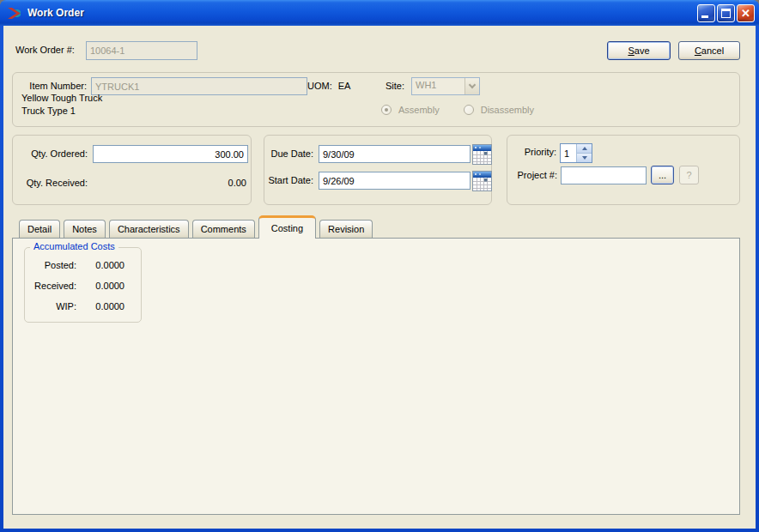  Describe the element at coordinates (287, 227) in the screenshot. I see `tab-costing: Costing` at that location.